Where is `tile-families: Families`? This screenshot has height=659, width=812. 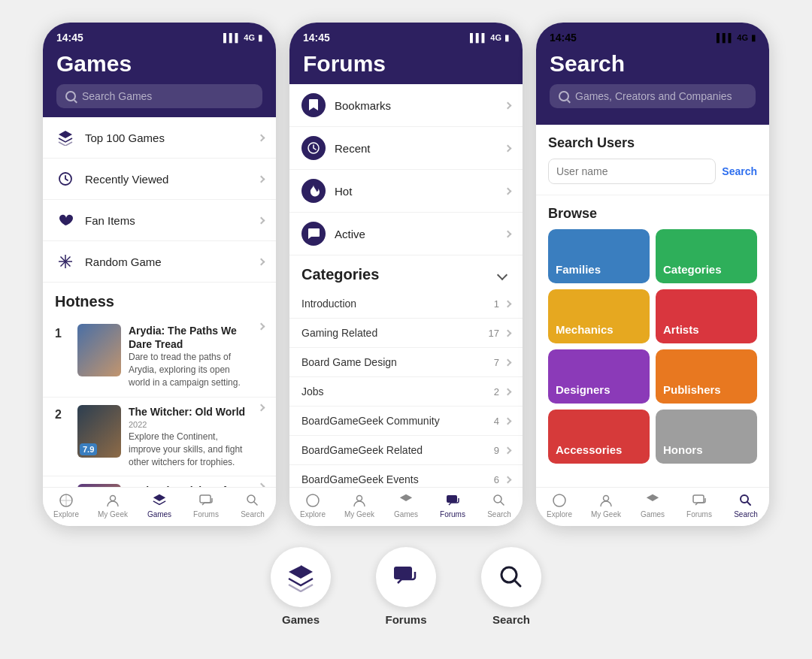 tile-families: Families is located at coordinates (598, 256).